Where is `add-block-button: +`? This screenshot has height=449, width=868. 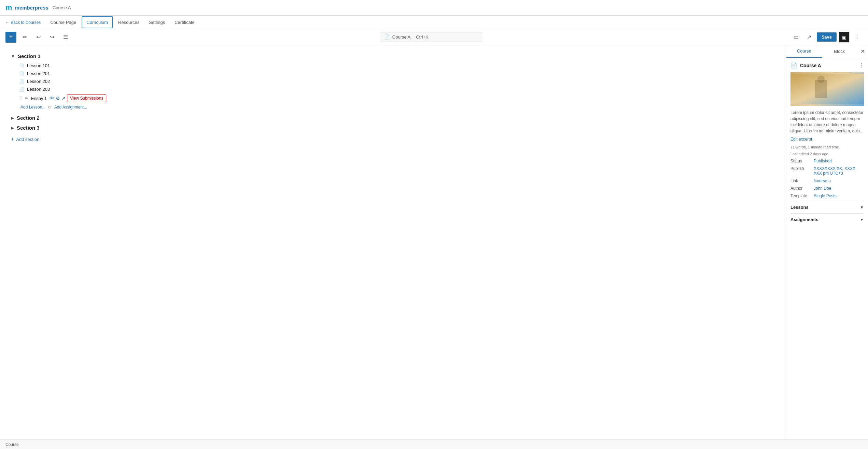
add-block-button: + is located at coordinates (11, 37).